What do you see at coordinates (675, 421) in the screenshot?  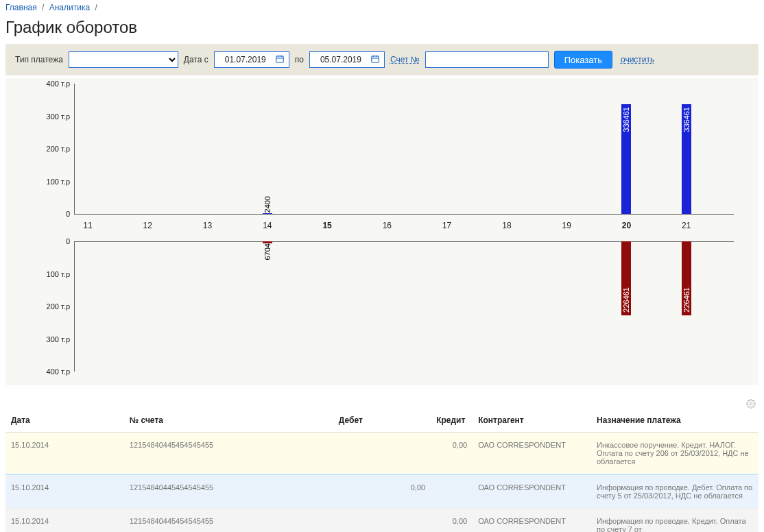 I see `table-header: Назначение платежа` at bounding box center [675, 421].